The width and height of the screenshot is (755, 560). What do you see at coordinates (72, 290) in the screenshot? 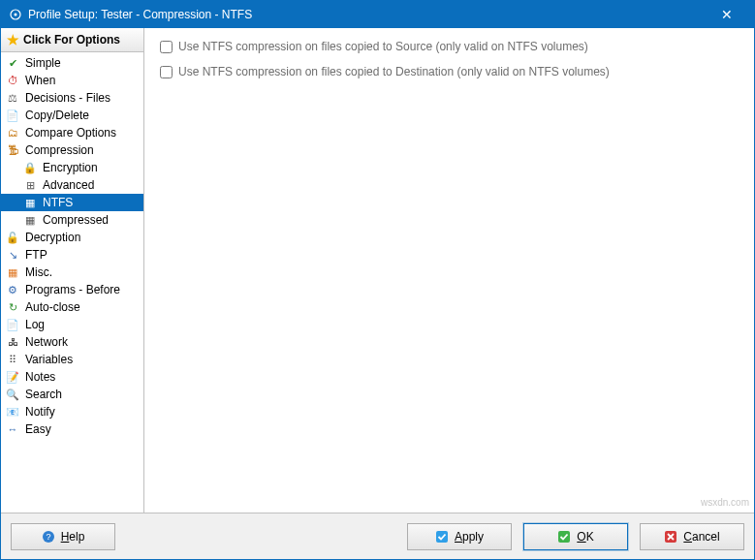
I see `sidebar-item-programs-before: ⚙Programs - Before` at bounding box center [72, 290].